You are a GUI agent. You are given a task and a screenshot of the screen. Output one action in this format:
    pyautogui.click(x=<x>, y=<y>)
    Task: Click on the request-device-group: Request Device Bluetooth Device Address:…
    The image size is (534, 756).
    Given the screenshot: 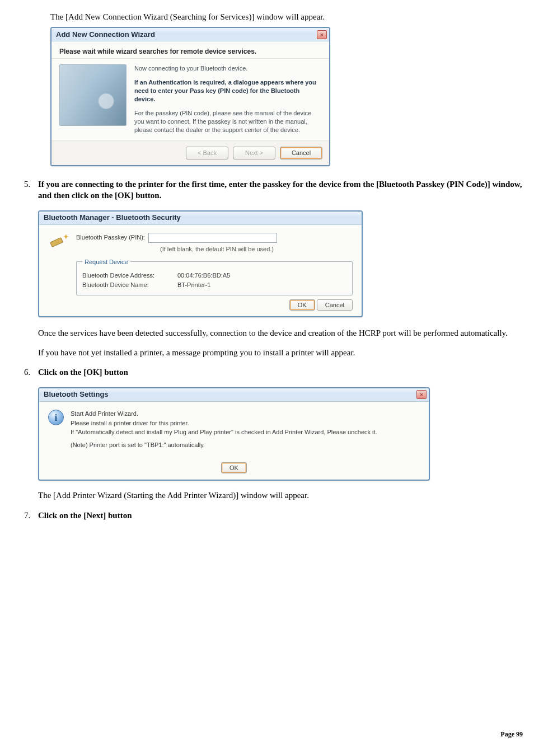 What is the action you would take?
    pyautogui.click(x=214, y=277)
    